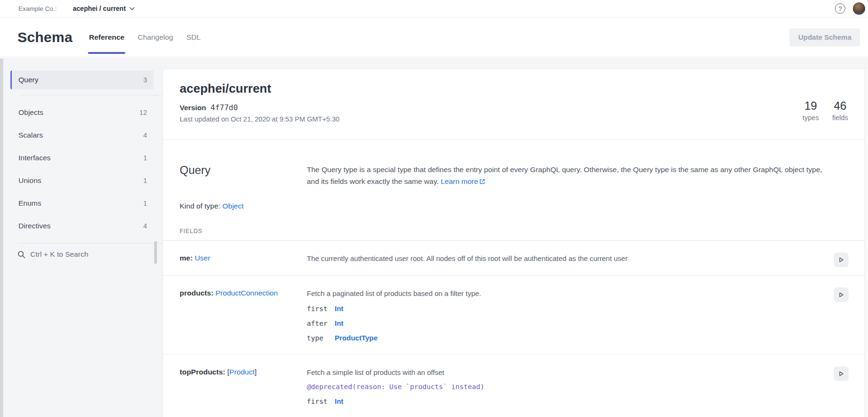  Describe the element at coordinates (82, 113) in the screenshot. I see `sidebar-item-objects: Objects12` at that location.